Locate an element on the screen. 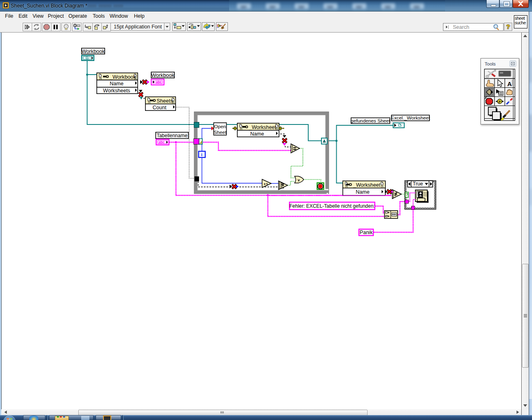  svg-text: i is located at coordinates (202, 155).